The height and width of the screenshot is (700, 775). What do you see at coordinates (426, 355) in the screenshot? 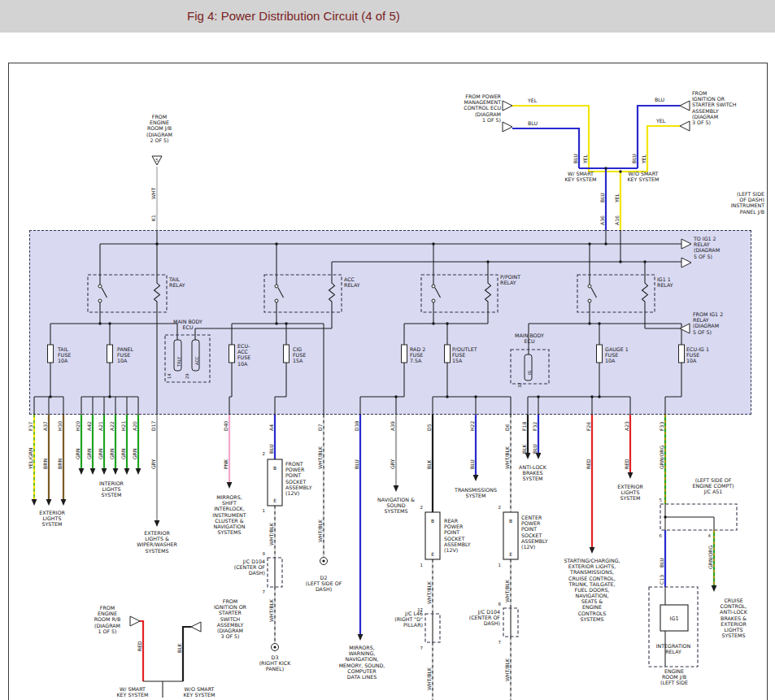
I see `label-rad2-fuse: RAD 2 FUSE 7.5A` at bounding box center [426, 355].